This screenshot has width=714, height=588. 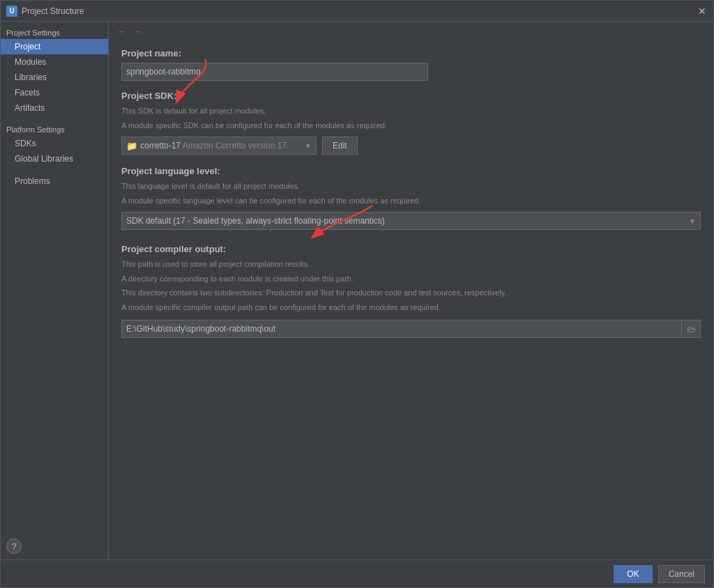 What do you see at coordinates (132, 146) in the screenshot?
I see `folder-icon: 📁` at bounding box center [132, 146].